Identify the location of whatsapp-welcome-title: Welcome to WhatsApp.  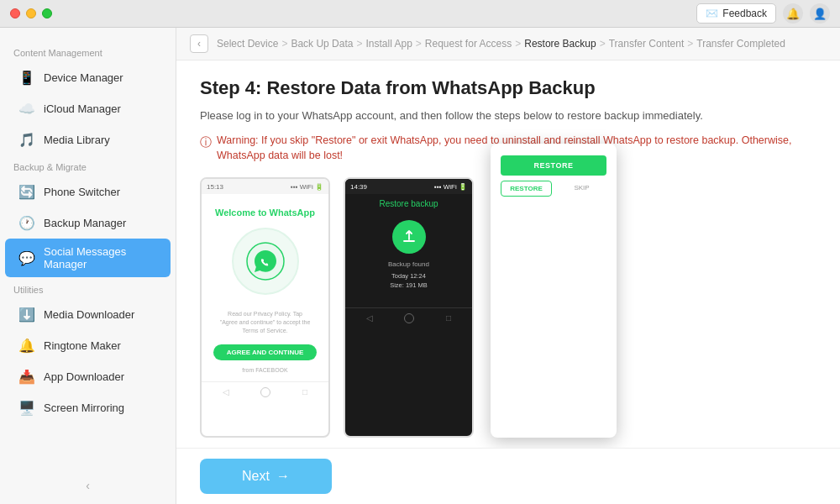
(265, 213).